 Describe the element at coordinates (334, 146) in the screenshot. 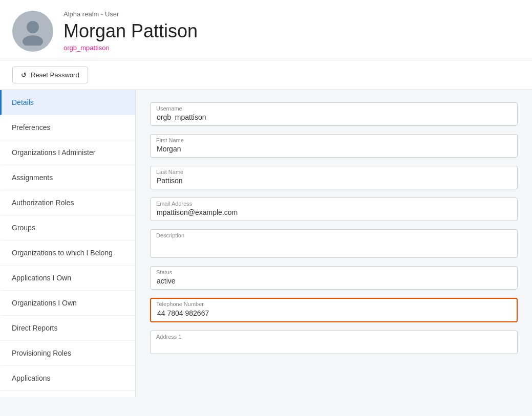

I see `first-name-input` at that location.